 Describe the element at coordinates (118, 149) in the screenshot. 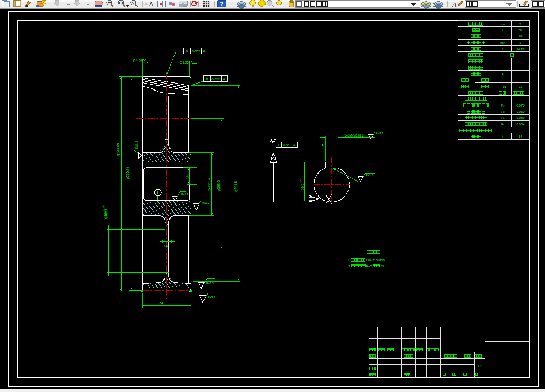

I see `svg-text: φ244.89` at that location.